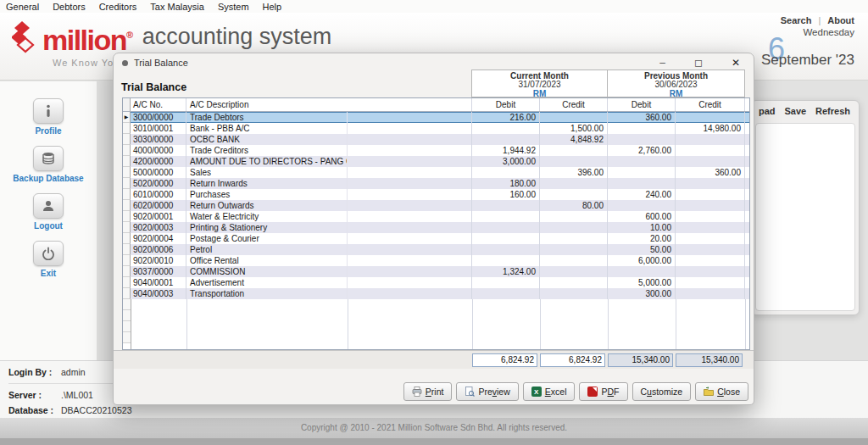 The height and width of the screenshot is (445, 868). What do you see at coordinates (641, 360) in the screenshot?
I see `total-pm-debit: 15,340.00` at bounding box center [641, 360].